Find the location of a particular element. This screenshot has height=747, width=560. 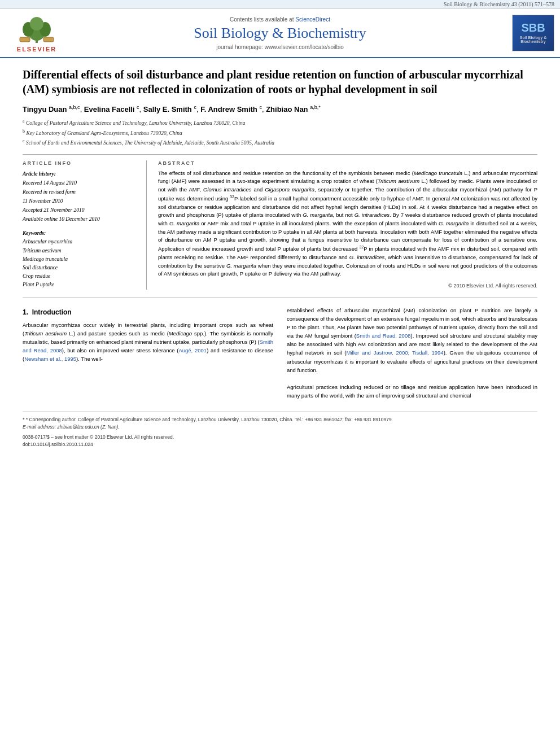

history-label: Article history: is located at coordinates (80, 174).